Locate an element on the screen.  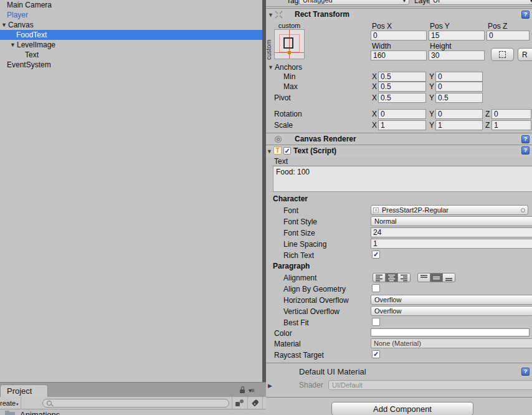
pos-y-label: Pos Y is located at coordinates (440, 26).